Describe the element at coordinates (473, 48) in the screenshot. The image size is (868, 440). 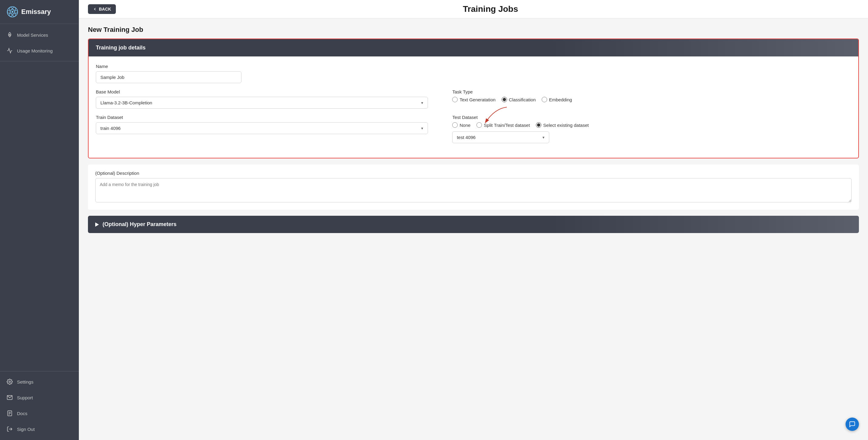
I see `card-header: Training job details` at that location.